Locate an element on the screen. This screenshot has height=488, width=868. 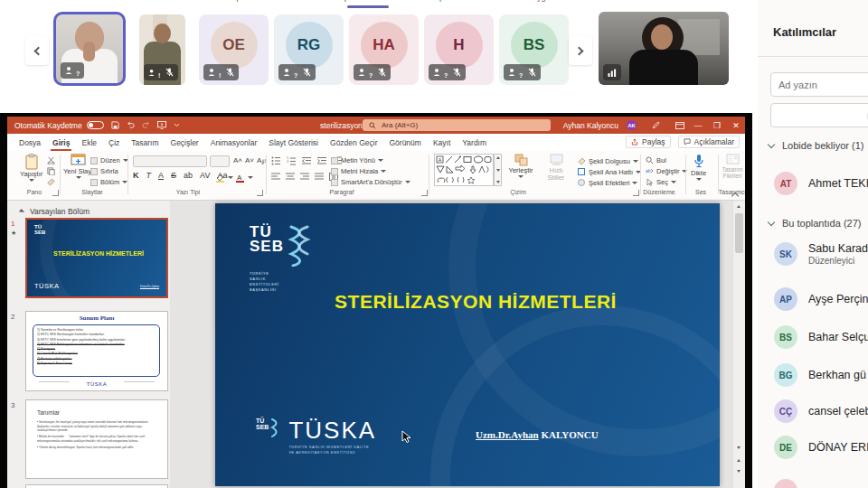
slide-scrollbar is located at coordinates (739, 344).